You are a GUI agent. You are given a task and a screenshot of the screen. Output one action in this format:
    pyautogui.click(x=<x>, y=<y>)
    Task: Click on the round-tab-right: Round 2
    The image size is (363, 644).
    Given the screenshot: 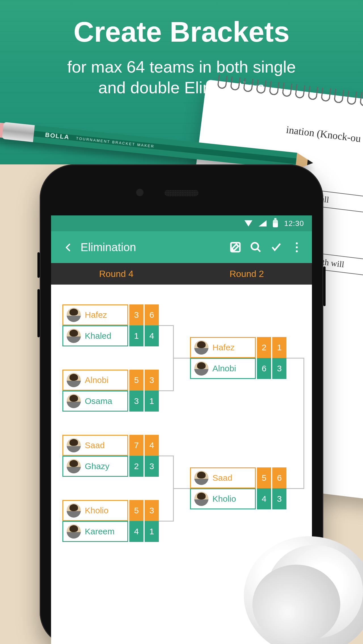 What is the action you would take?
    pyautogui.click(x=247, y=274)
    